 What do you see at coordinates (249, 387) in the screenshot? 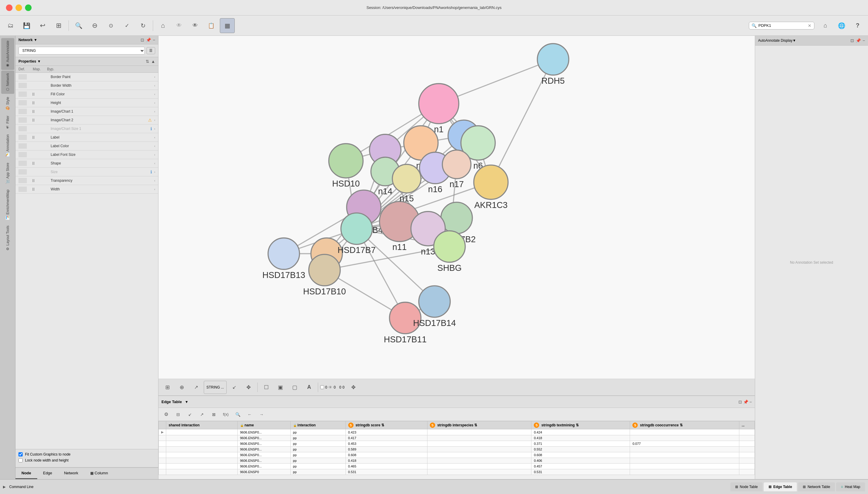
I see `move-button: ✥` at bounding box center [249, 387].